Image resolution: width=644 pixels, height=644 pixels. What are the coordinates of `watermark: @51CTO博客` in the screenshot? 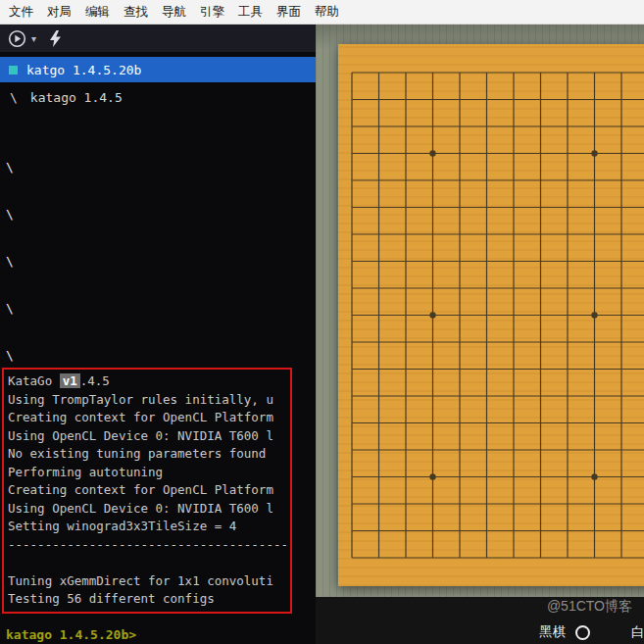 It's located at (590, 607).